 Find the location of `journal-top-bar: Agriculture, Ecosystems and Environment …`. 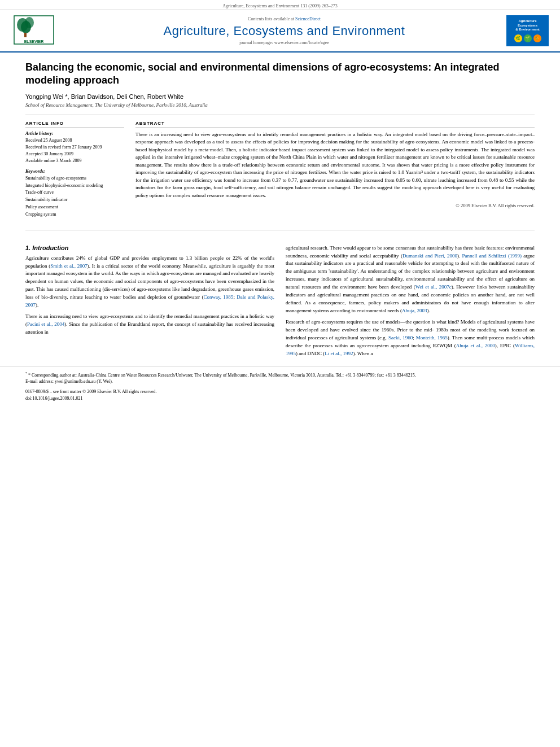

journal-top-bar: Agriculture, Ecosystems and Environment … is located at coordinates (280, 5).